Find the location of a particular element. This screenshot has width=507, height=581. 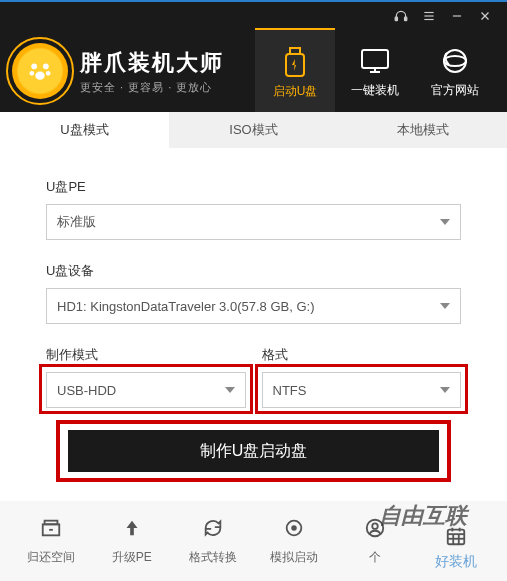

footer-label: 格式转换 is located at coordinates (213, 558).